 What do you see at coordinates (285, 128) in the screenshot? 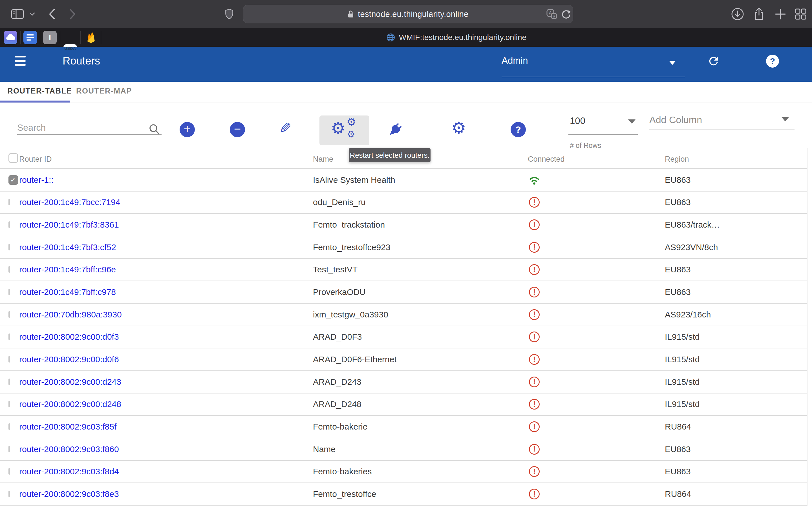
I see `edit-router-button` at bounding box center [285, 128].